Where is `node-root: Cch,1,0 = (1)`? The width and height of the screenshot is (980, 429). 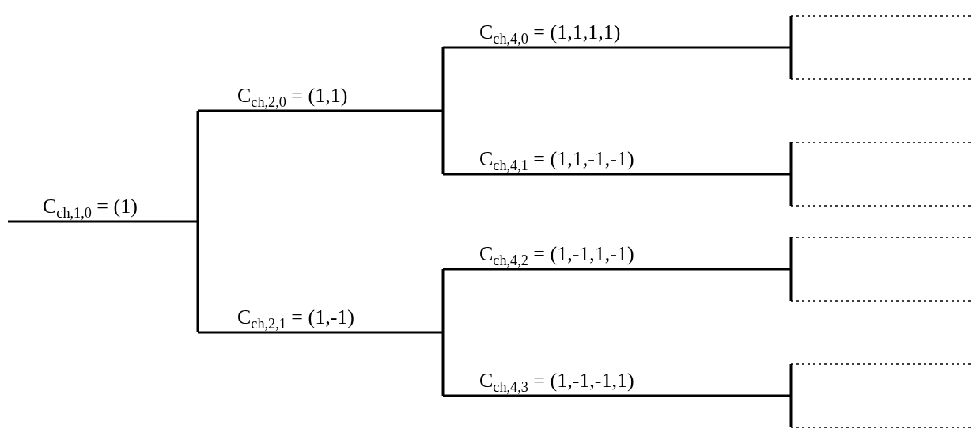 node-root: Cch,1,0 = (1) is located at coordinates (90, 208).